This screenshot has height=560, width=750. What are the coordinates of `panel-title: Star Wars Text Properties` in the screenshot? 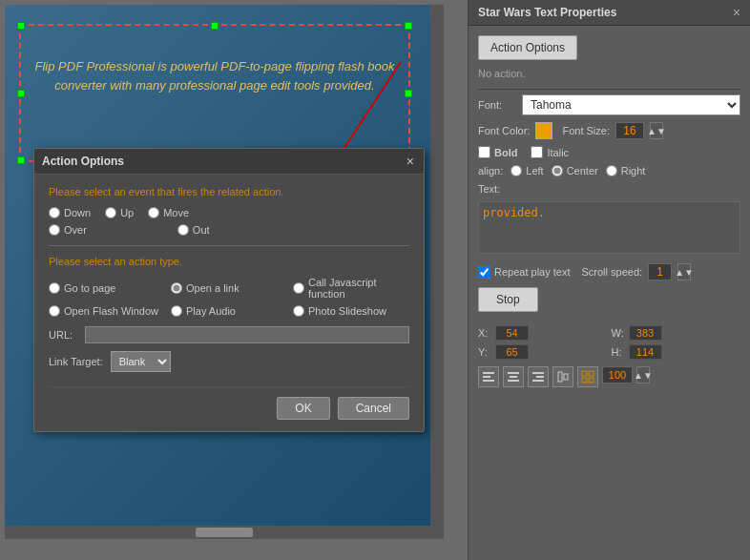 It's located at (548, 12).